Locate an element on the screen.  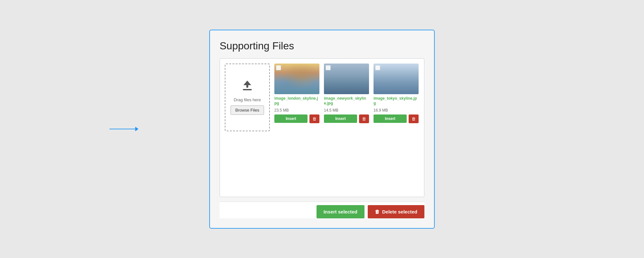
filesize-newyork: 14.5 MB is located at coordinates (346, 110).